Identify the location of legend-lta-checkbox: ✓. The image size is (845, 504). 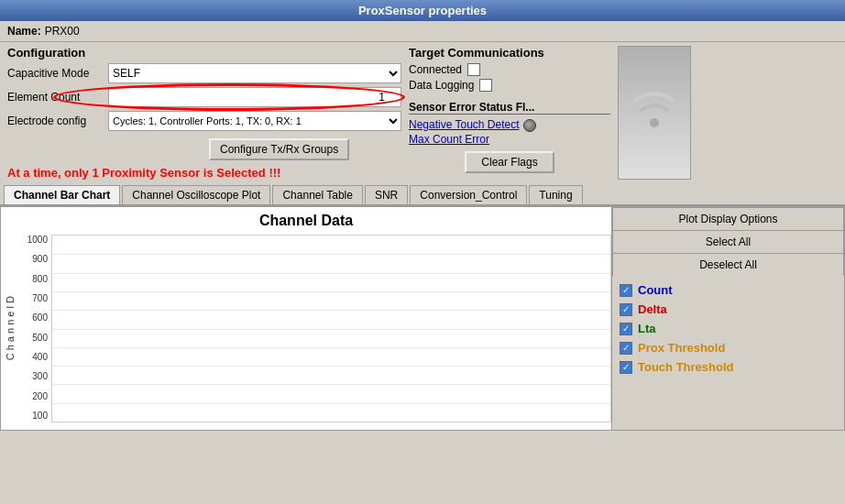
(626, 329).